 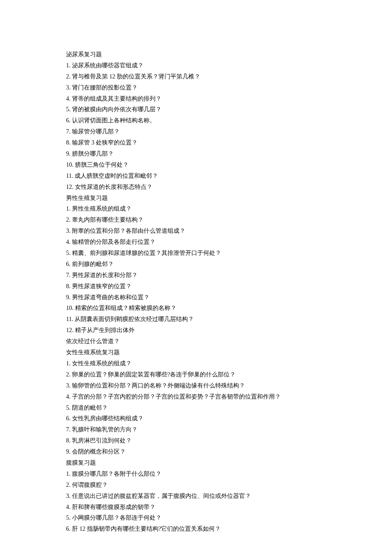 What do you see at coordinates (198, 397) in the screenshot?
I see `question-item: 4. 子宫的分部？子宫内腔的分部？子宫的位置和姿势？子宫各韧带的位置和作用？` at bounding box center [198, 397].